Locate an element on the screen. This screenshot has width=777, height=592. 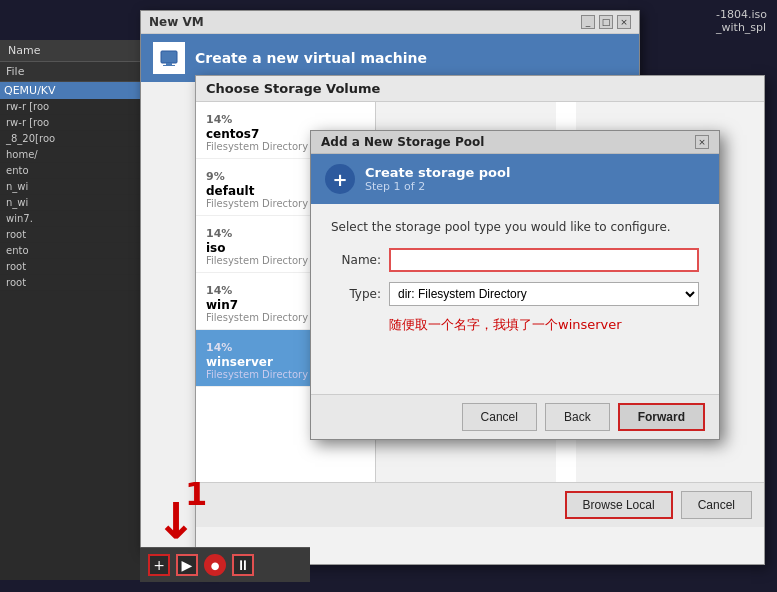
add-pool-header-text: Create storage pool Step 1 of 2 is located at coordinates (438, 179).